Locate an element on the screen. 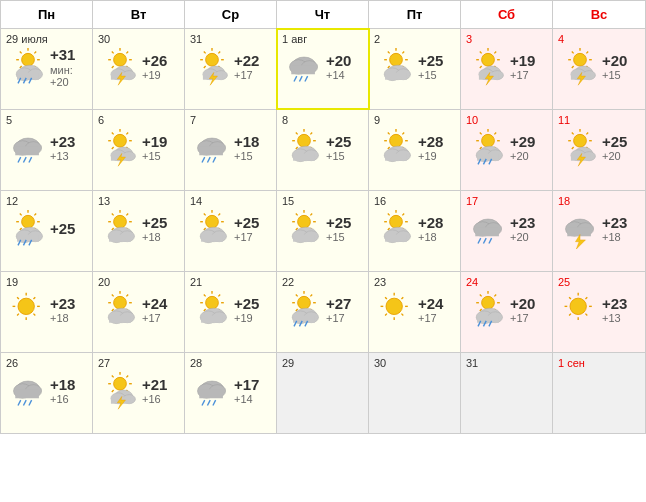 This screenshot has width=646, height=502. day-cell: 22 +27+17 is located at coordinates (323, 312).